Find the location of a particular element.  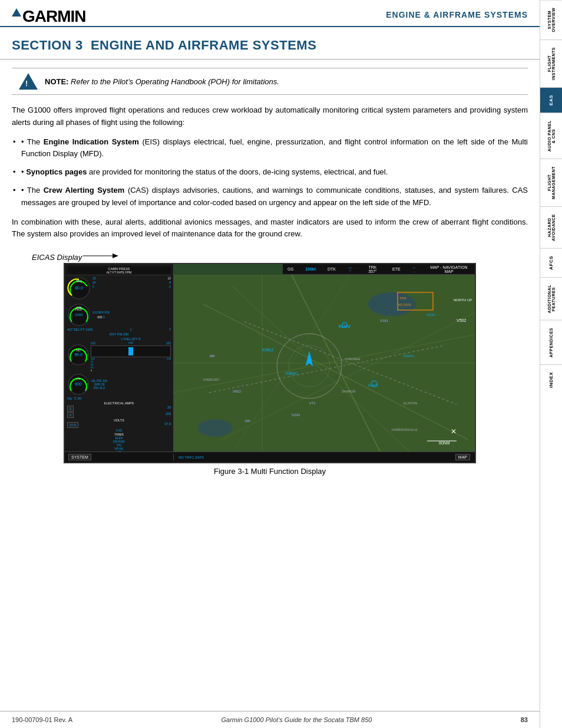

note-label: NOTE: is located at coordinates (57, 81).